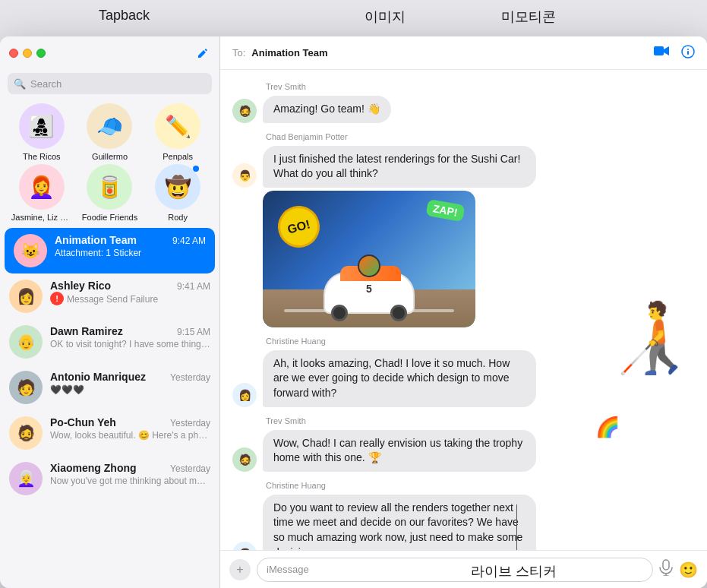  Describe the element at coordinates (178, 126) in the screenshot. I see `avatar-penpals: ✏️` at that location.